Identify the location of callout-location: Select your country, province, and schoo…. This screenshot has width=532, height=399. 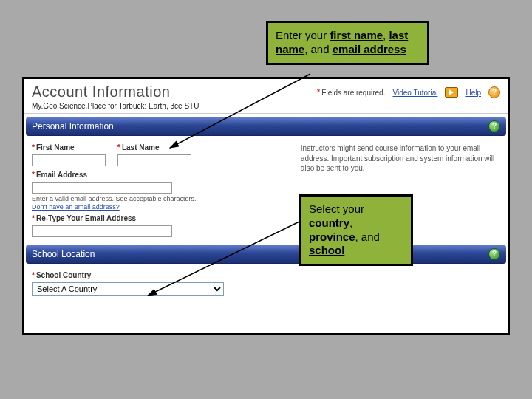
(356, 231).